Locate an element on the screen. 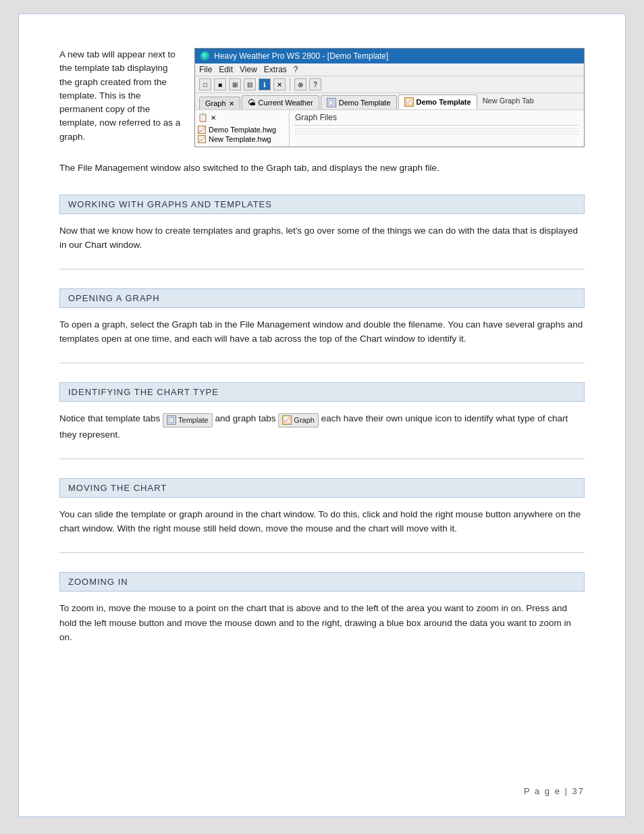 The width and height of the screenshot is (644, 834). panel-tab-label: Graph is located at coordinates (216, 103).